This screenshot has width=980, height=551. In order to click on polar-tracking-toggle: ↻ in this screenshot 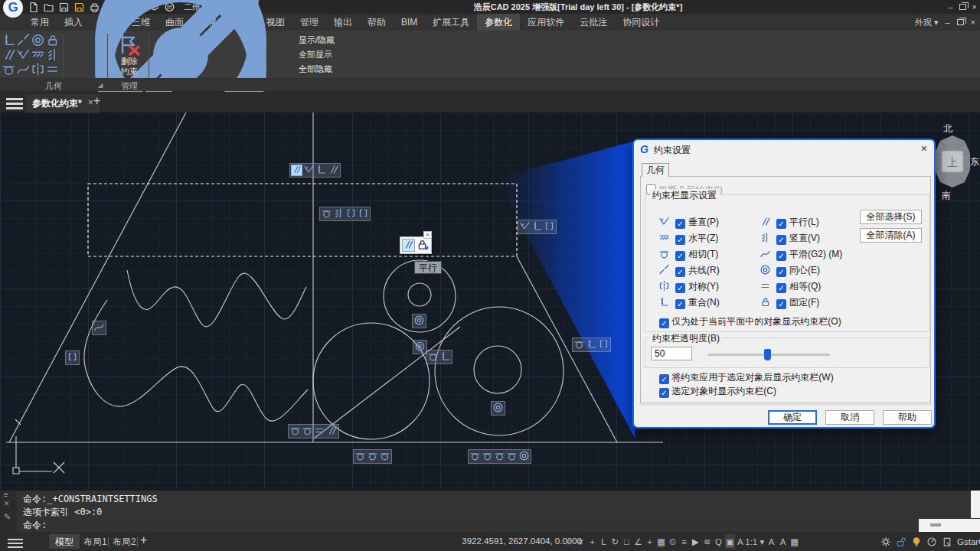, I will do `click(616, 542)`.